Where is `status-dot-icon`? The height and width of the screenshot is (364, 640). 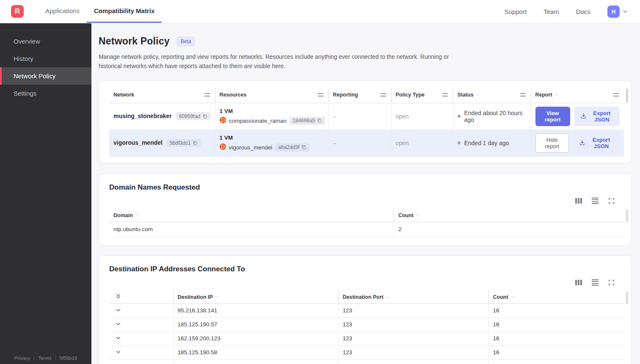
status-dot-icon is located at coordinates (459, 116).